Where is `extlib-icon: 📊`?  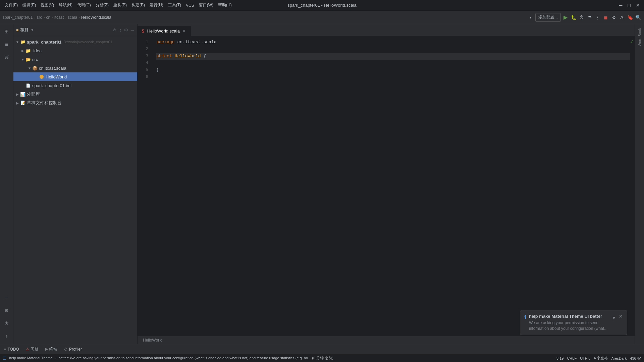 extlib-icon: 📊 is located at coordinates (23, 94).